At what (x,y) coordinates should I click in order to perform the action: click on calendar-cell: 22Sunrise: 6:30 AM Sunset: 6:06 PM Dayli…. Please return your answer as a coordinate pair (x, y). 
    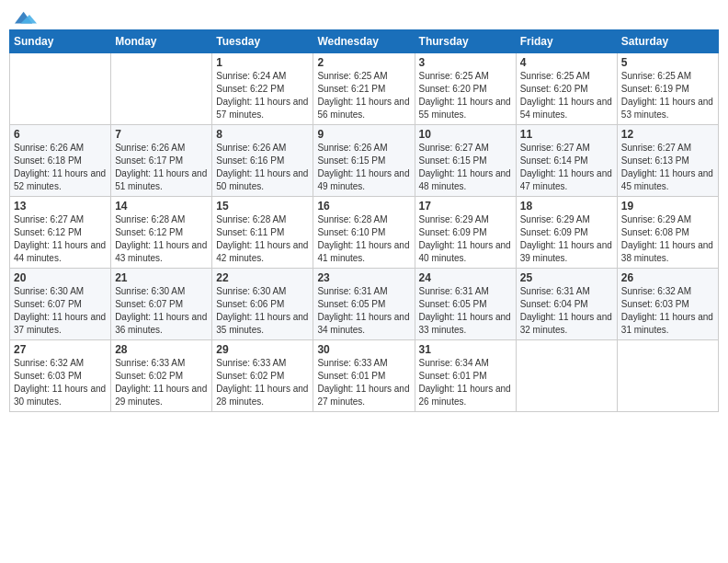
    Looking at the image, I should click on (263, 304).